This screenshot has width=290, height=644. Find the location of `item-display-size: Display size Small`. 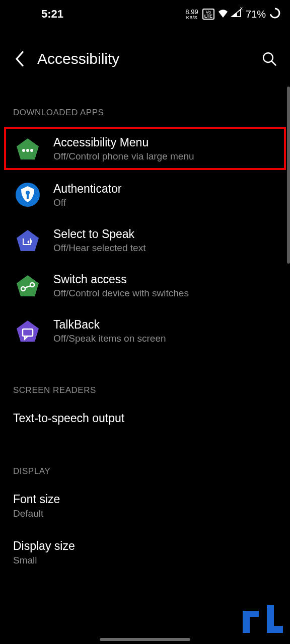

item-display-size: Display size Small is located at coordinates (145, 551).